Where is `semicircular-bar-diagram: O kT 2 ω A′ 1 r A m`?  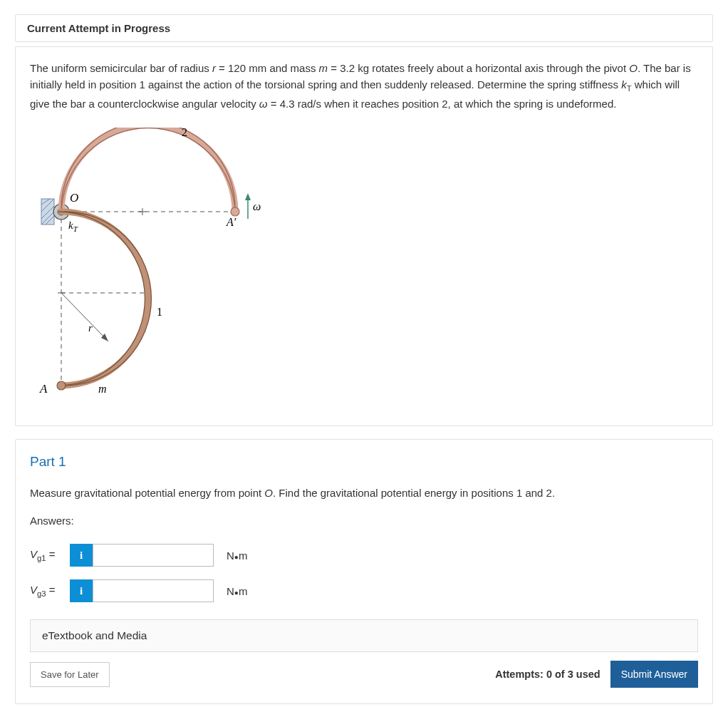
semicircular-bar-diagram: O kT 2 ω A′ 1 r A m is located at coordinates (147, 267).